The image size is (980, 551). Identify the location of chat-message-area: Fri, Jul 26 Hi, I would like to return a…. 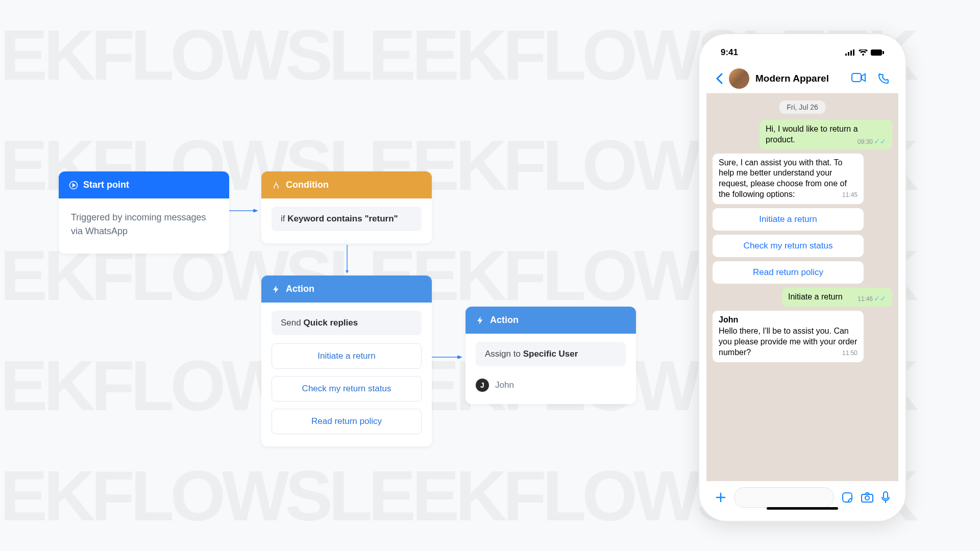
(802, 287).